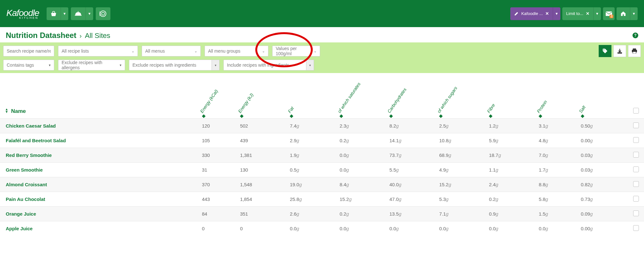 The height and width of the screenshot is (273, 644). Describe the element at coordinates (100, 126) in the screenshot. I see `recipe-name-cell: Chicken Caesar Salad` at that location.